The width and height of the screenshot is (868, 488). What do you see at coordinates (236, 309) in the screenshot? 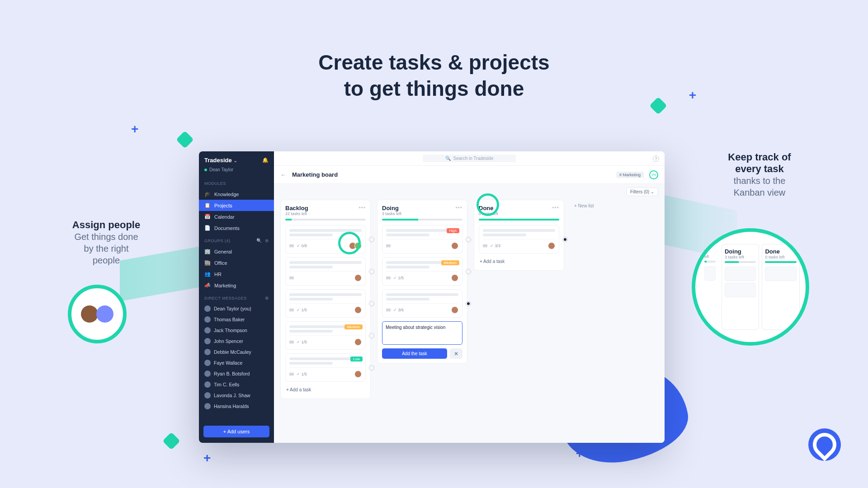
I see `dm-item: Dean Taylor (you)` at bounding box center [236, 309].